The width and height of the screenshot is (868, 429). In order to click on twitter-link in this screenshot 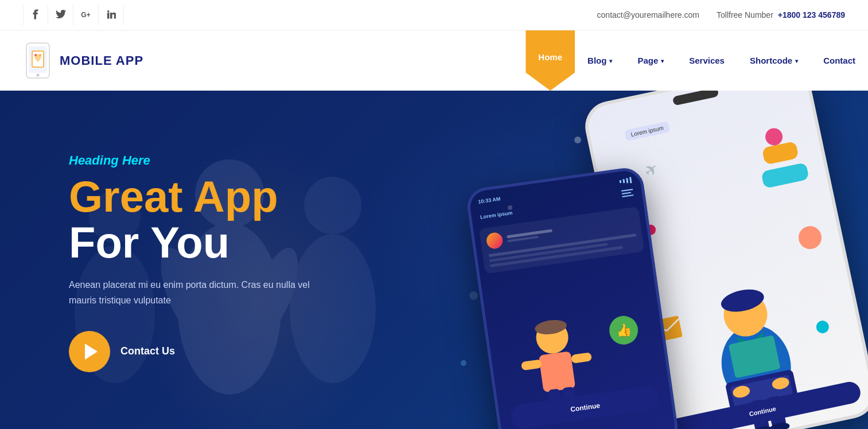, I will do `click(61, 15)`.